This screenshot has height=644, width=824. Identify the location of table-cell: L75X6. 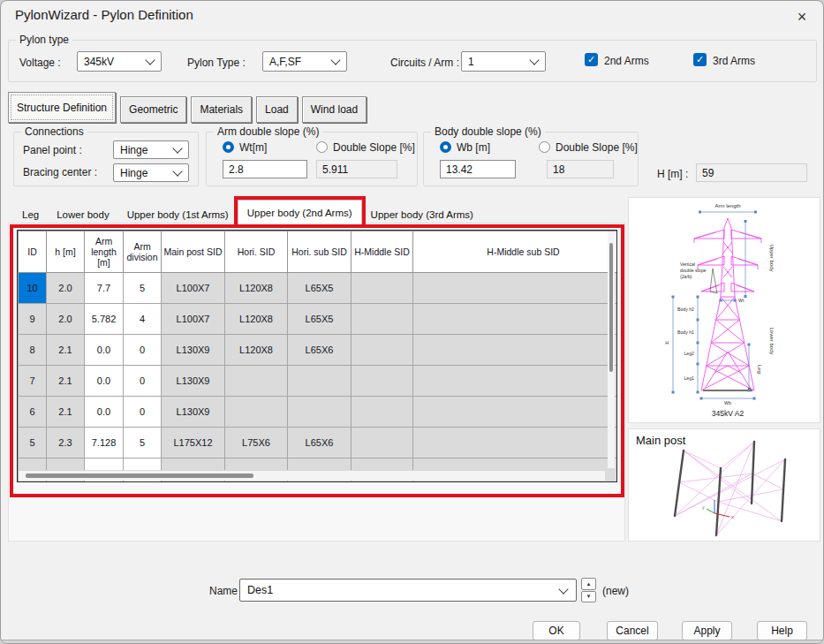
(256, 443).